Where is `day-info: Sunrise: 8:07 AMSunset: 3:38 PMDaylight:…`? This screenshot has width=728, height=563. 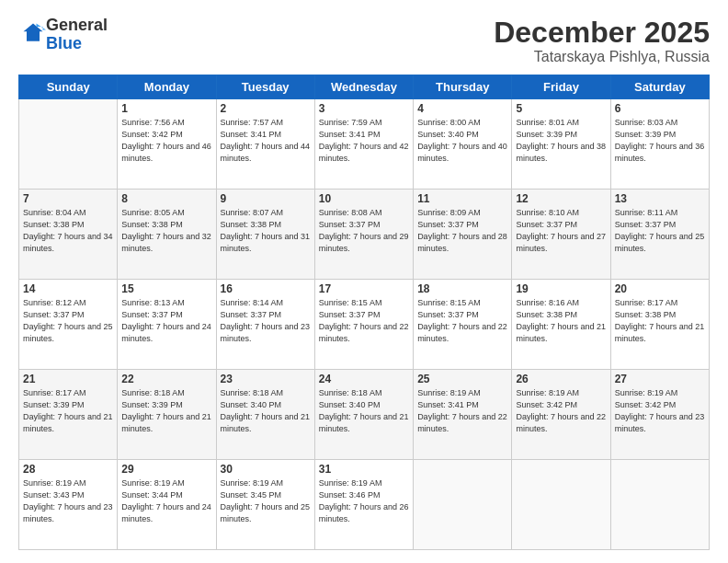 day-info: Sunrise: 8:07 AMSunset: 3:38 PMDaylight:… is located at coordinates (266, 231).